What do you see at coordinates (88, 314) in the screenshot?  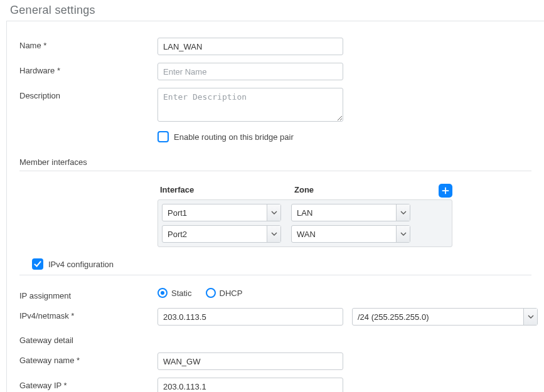 I see `ipv4-netmask-label: IPv4/netmask *` at bounding box center [88, 314].